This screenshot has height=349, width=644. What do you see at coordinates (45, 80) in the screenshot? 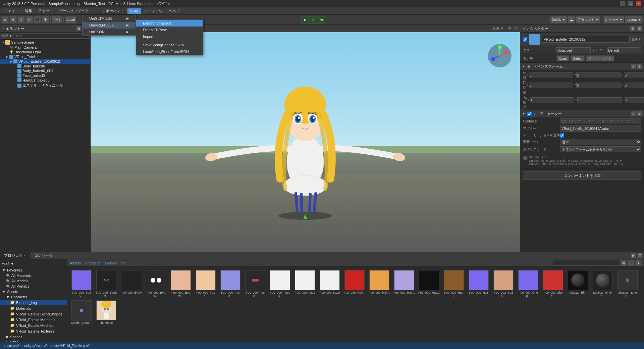
I see `hierarchy-item-hair001-baked0: Hair001_baked0` at bounding box center [45, 80].